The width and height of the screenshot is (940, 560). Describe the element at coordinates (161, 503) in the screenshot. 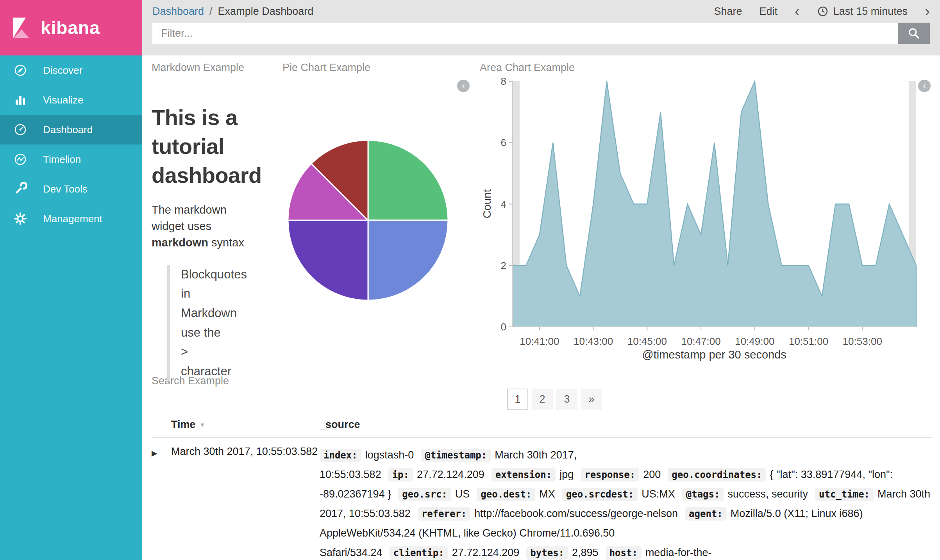

I see `row-expand-icon: ▶` at that location.